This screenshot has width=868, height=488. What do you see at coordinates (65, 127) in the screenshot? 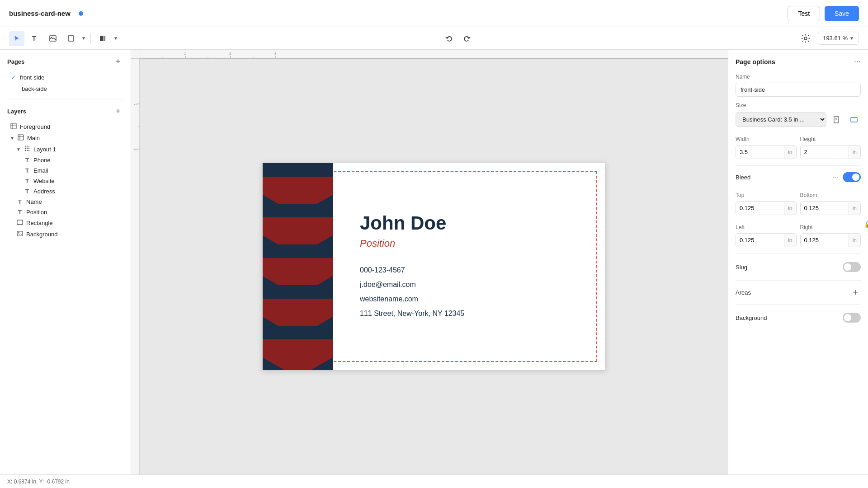
I see `layer-foreground: Foreground` at bounding box center [65, 127].